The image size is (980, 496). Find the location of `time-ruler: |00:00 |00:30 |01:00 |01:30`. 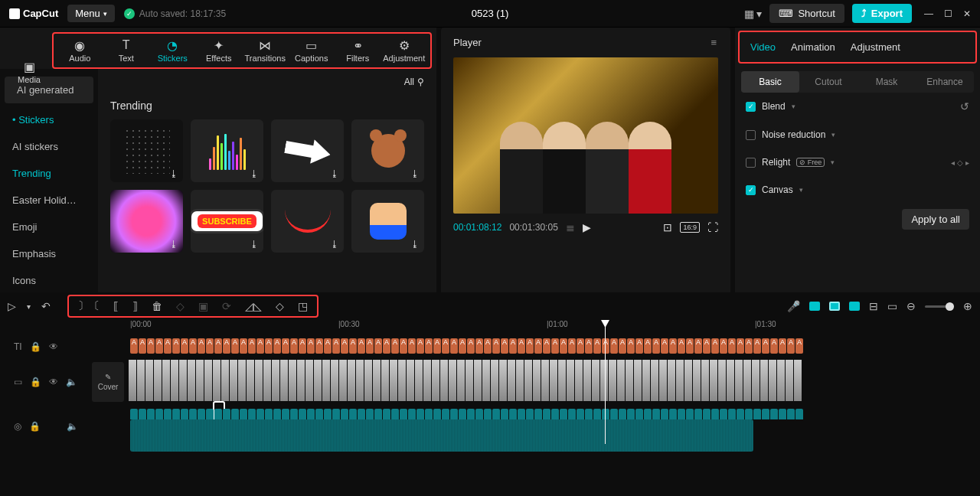

time-ruler: |00:00 |00:30 |01:00 |01:30 is located at coordinates (551, 327).